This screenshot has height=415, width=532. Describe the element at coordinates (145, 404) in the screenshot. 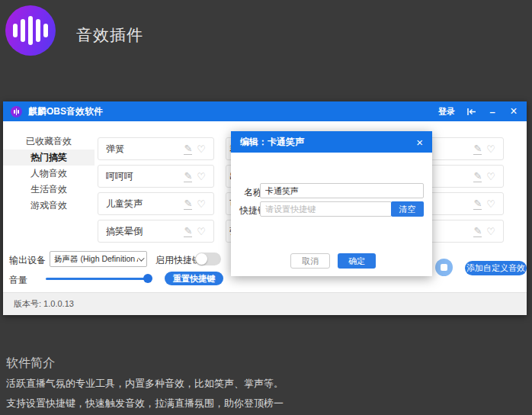

I see `intro-line-2: 支持设置快捷键，快速触发音效，拉满直播氛围，助你登顶榜一` at that location.